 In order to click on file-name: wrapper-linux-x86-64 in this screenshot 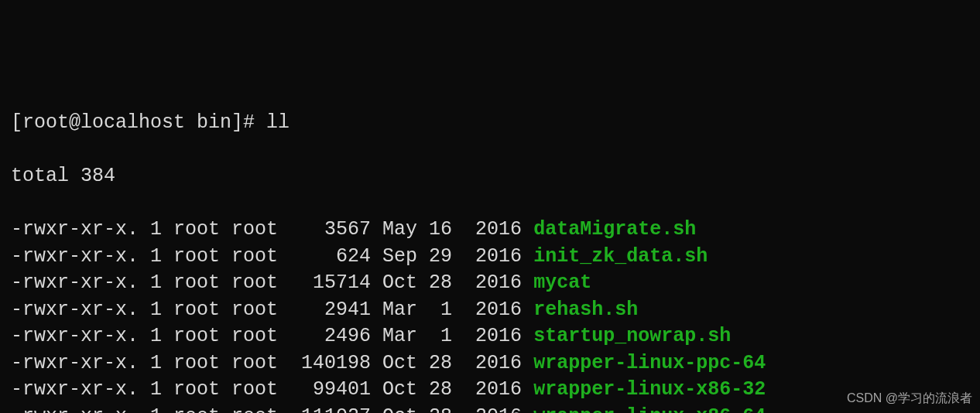, I will do `click(649, 410)`.